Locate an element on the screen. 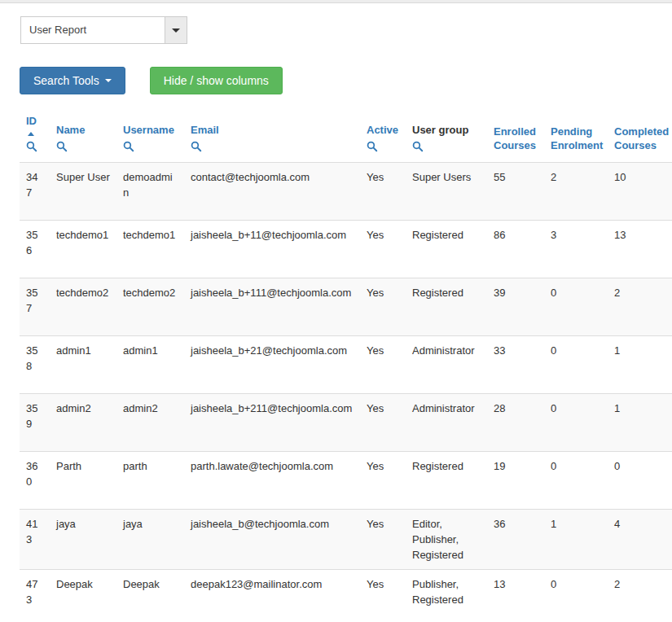  cell-username: admin2 is located at coordinates (150, 423).